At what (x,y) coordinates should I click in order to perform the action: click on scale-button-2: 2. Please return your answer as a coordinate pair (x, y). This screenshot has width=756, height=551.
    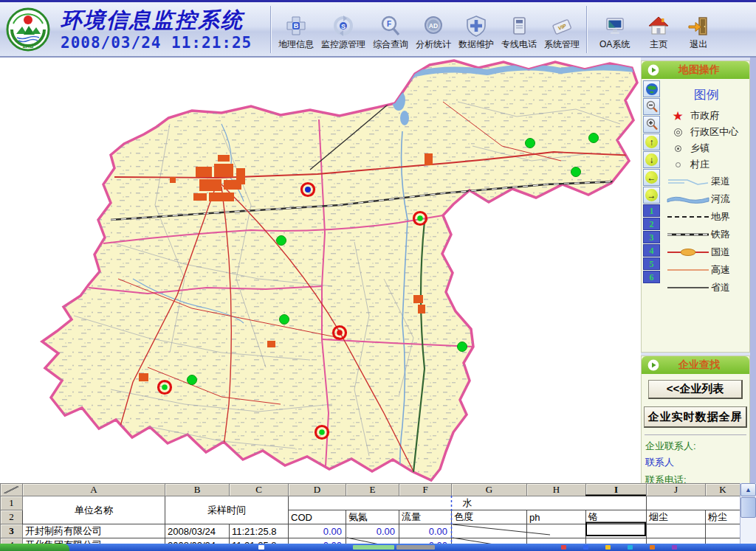
    Looking at the image, I should click on (651, 224).